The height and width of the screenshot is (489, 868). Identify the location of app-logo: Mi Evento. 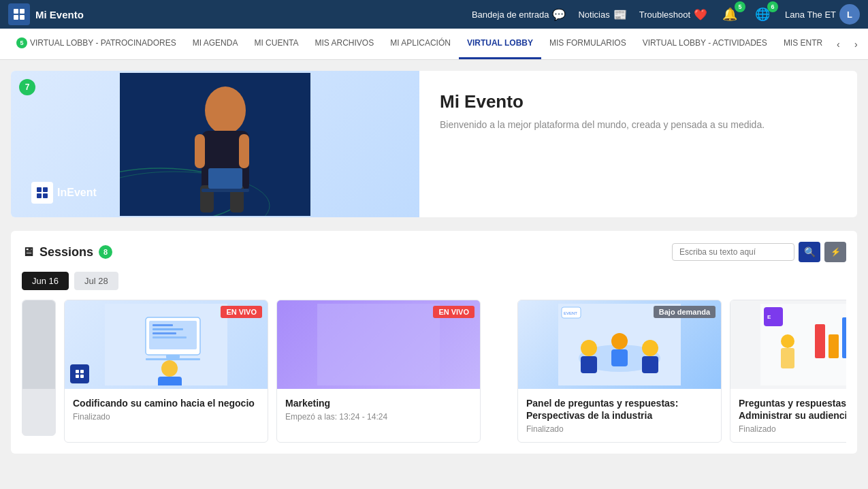
(46, 14).